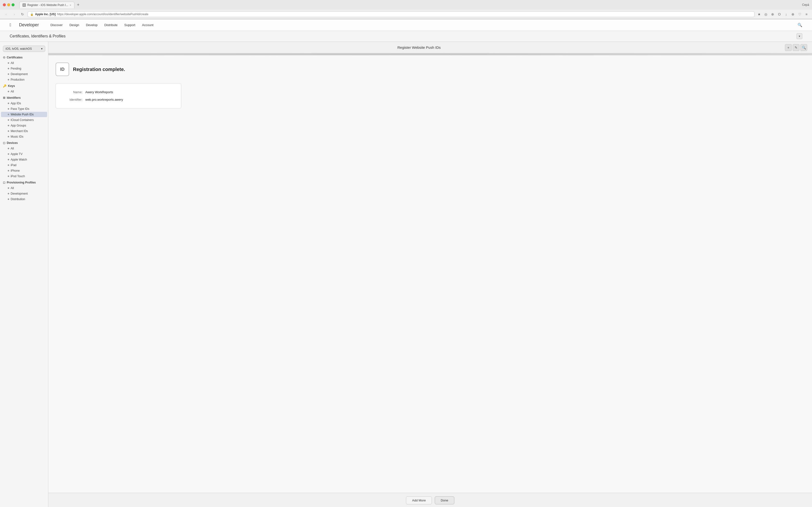 This screenshot has width=812, height=507. I want to click on sidebar-item-merchant-ids: Merchant IDs, so click(24, 131).